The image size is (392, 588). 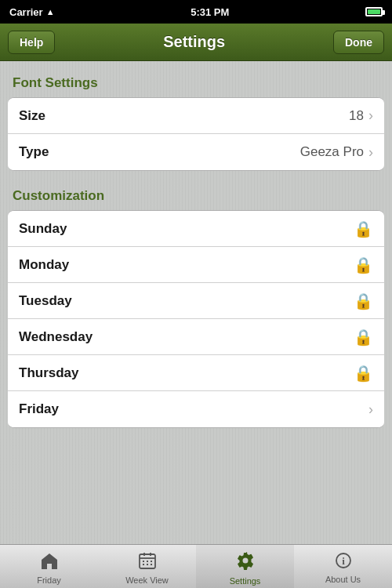 I want to click on tab-label: About Us, so click(x=343, y=579).